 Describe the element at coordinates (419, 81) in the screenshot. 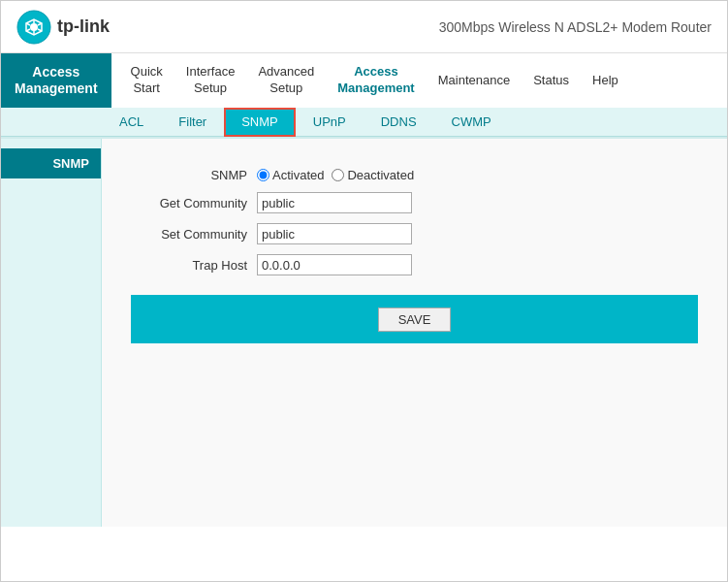

I see `nav-items: QuickStart InterfaceSetup AdvancedSetup …` at that location.